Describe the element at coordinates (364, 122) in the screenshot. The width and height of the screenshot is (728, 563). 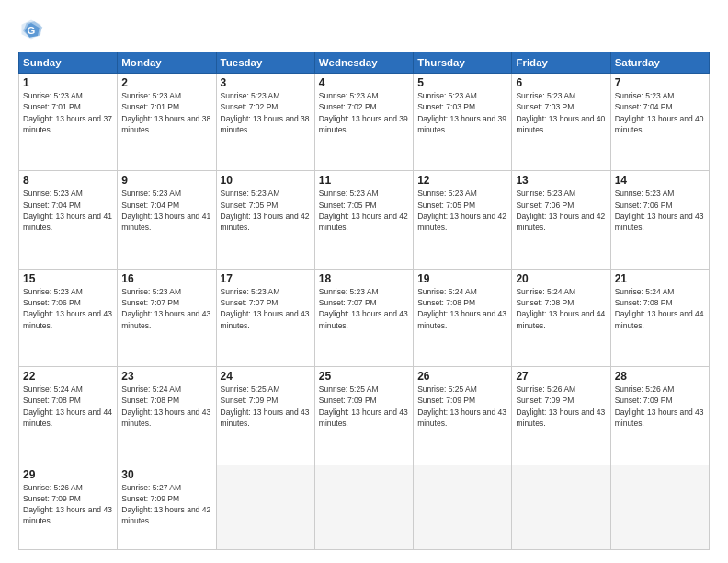
I see `table-row: 4 Sunrise: 5:23 AMSunset: 7:02 PMDayligh…` at that location.